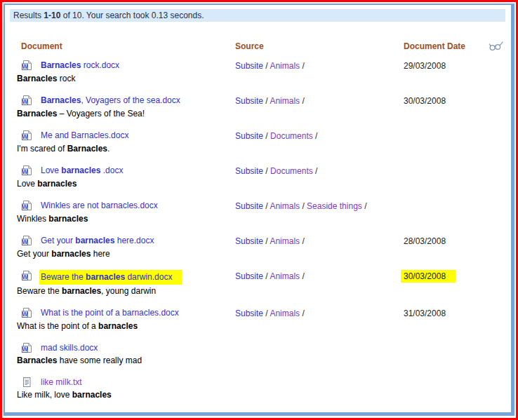 Image resolution: width=518 pixels, height=420 pixels. I want to click on result-description: Get your barnacles here, so click(264, 254).